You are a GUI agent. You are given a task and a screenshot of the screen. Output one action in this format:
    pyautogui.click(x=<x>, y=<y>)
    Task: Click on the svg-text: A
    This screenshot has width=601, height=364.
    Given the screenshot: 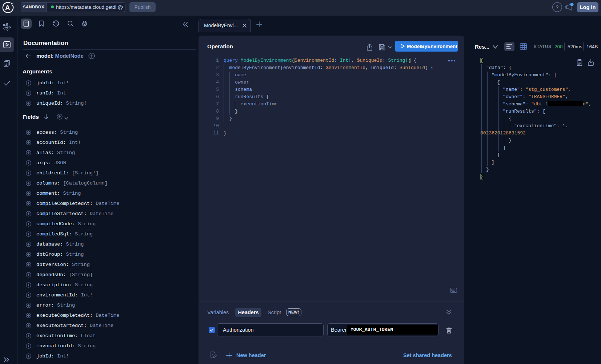 What is the action you would take?
    pyautogui.click(x=7, y=8)
    